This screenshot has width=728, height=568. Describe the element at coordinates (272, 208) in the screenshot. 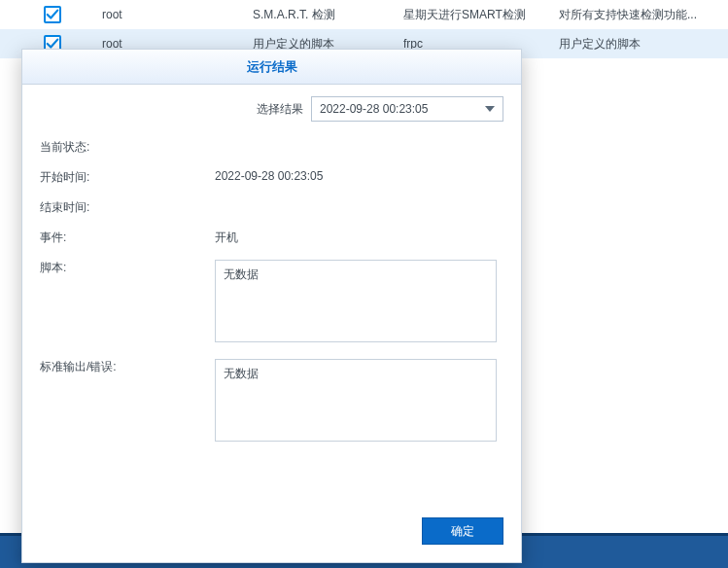

I see `end-time-row: 结束时间:` at that location.